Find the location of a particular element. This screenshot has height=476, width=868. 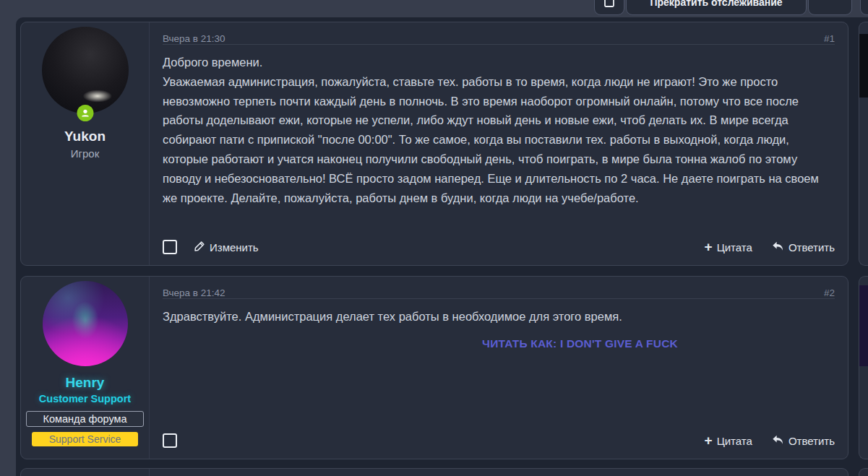

post-author-panel: Henry Customer Support Команда форума Su… is located at coordinates (85, 368).